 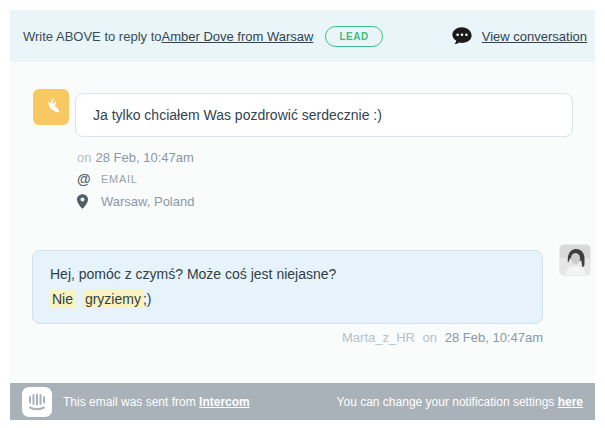 What do you see at coordinates (131, 402) in the screenshot?
I see `footer-sent-prefix: This email was sent from` at bounding box center [131, 402].